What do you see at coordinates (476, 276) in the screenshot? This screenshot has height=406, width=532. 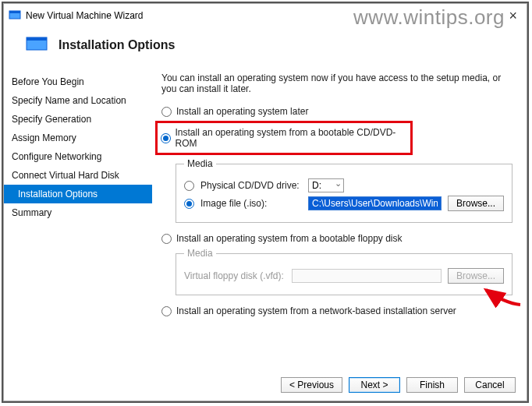 I see `browse-button-vfd: Browse...` at bounding box center [476, 276].